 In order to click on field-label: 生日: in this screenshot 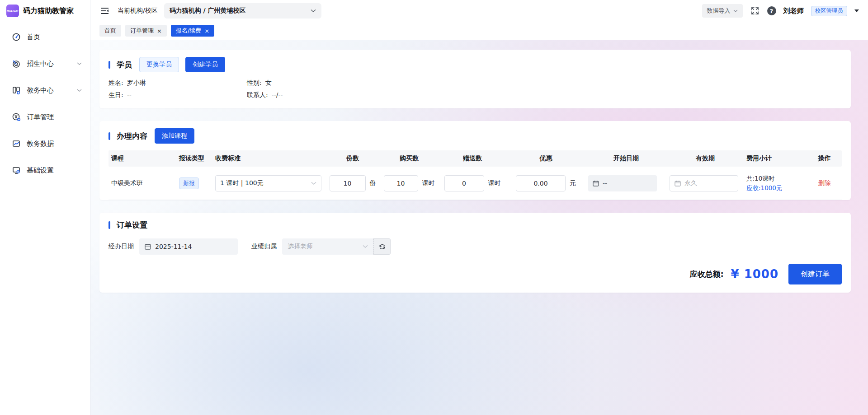, I will do `click(116, 95)`.